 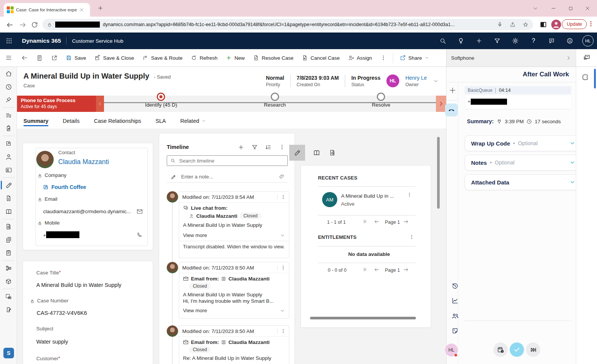 What do you see at coordinates (8, 156) in the screenshot?
I see `sidebar-contacts-icon` at bounding box center [8, 156].